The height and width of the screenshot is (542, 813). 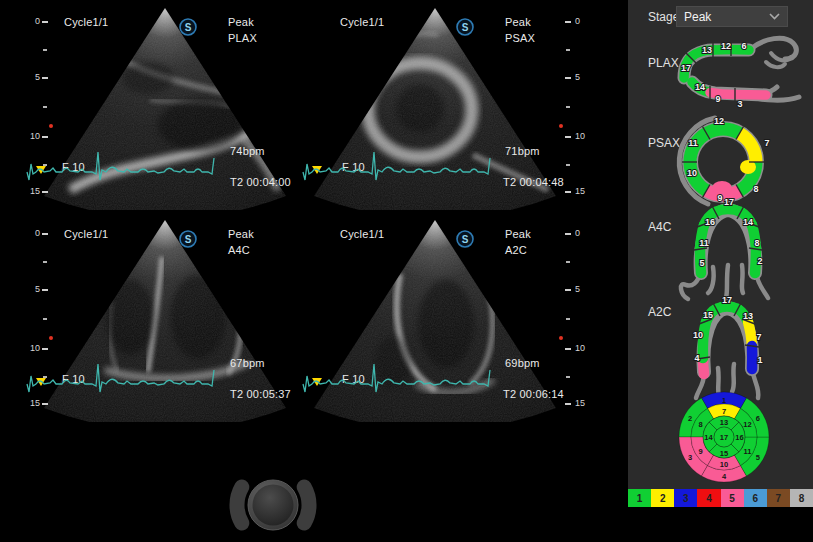 I want to click on view-label: PSAX, so click(x=520, y=38).